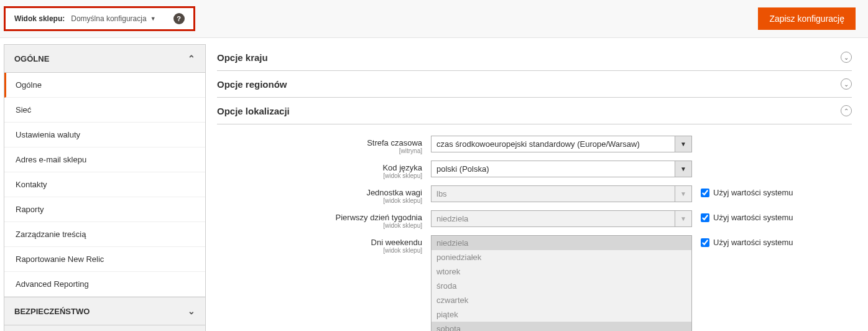 The image size is (868, 331). Describe the element at coordinates (104, 311) in the screenshot. I see `sidebar-section-security: BEZPIECZEŃSTWO ⌄` at that location.